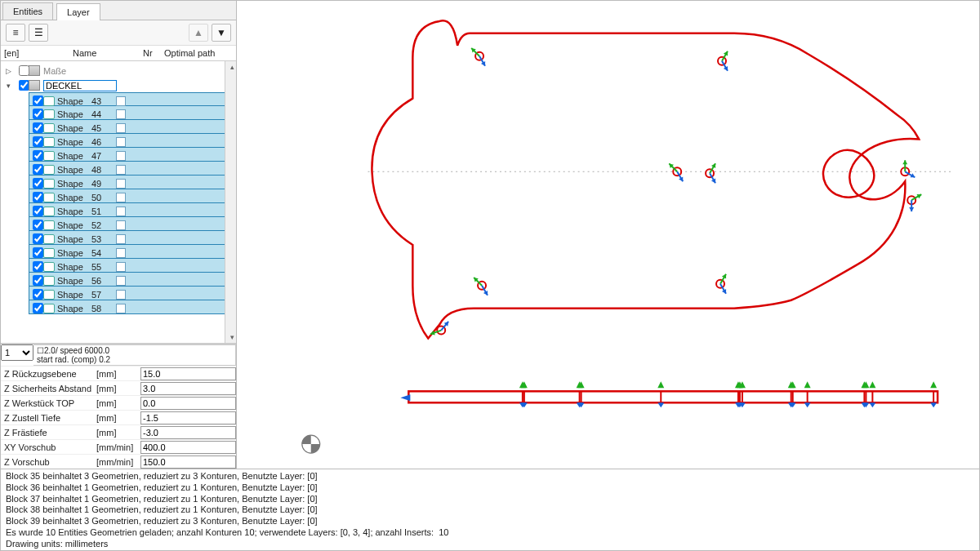 Image resolution: width=980 pixels, height=551 pixels. What do you see at coordinates (131, 307) in the screenshot?
I see `shape-row: Shape58` at bounding box center [131, 307].